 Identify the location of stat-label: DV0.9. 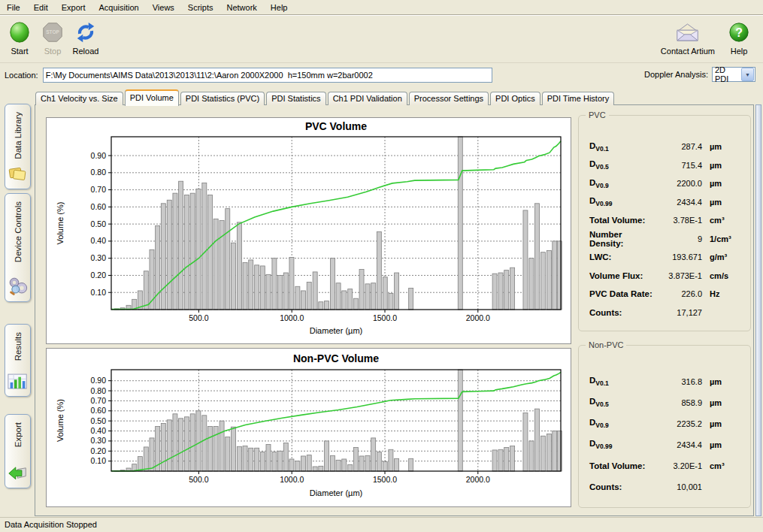
(622, 424).